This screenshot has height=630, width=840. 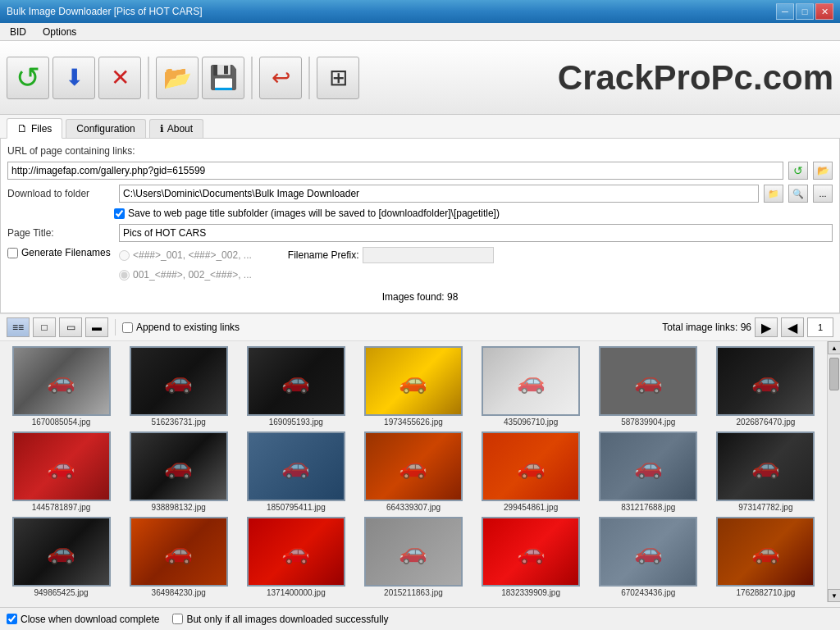 I want to click on page-title-input, so click(x=476, y=233).